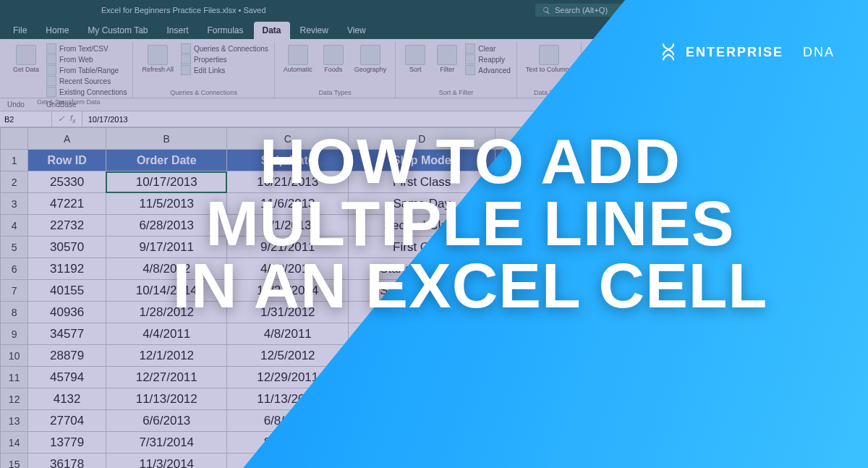 This screenshot has height=468, width=868. Describe the element at coordinates (288, 312) in the screenshot. I see `cell: 1/31/2012` at that location.